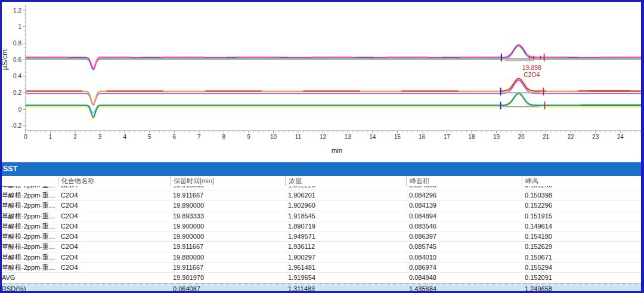 The image size is (644, 293). I want to click on column-header-sample, so click(30, 181).